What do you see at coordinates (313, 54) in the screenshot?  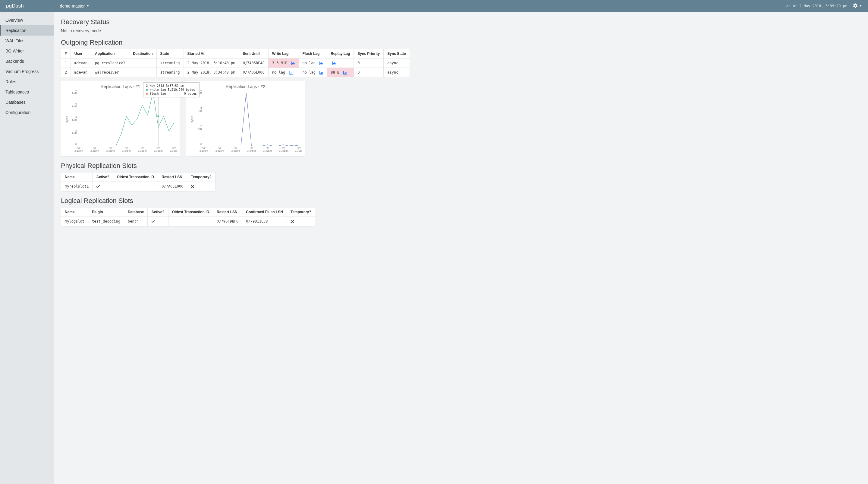 I see `col-header: Flush Lag` at bounding box center [313, 54].